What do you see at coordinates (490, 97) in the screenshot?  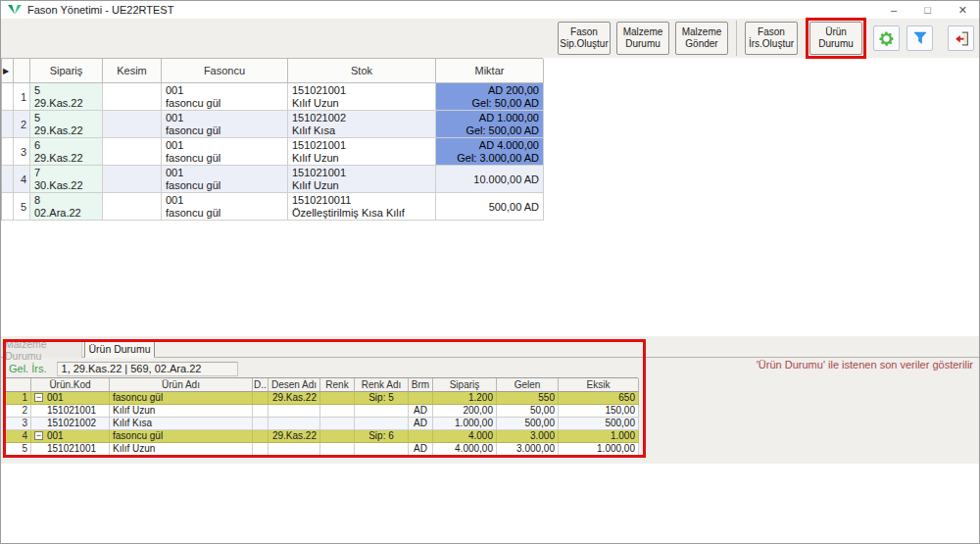 I see `cell-miktar: 200,00 ADGel: 50,00 AD` at bounding box center [490, 97].